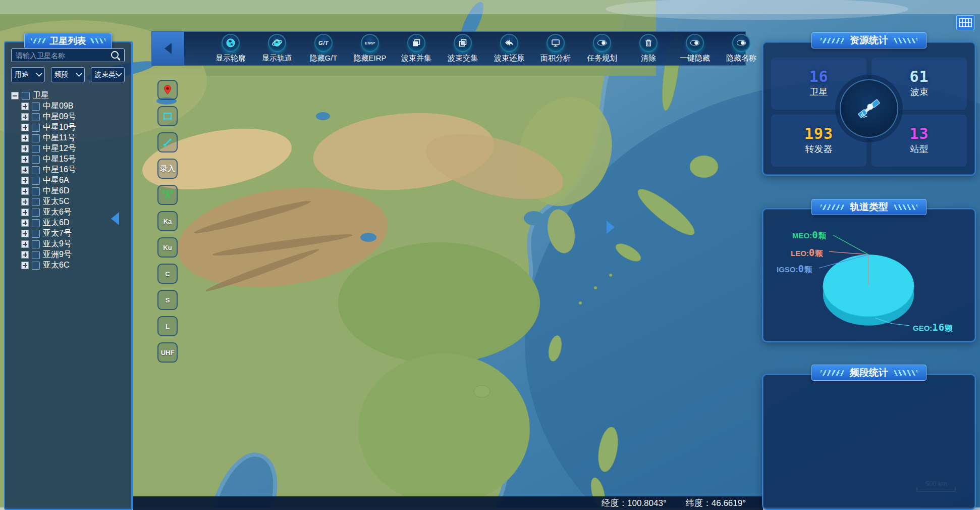 The image size is (980, 510). What do you see at coordinates (69, 127) in the screenshot?
I see `tree-row: 中星10号` at bounding box center [69, 127].